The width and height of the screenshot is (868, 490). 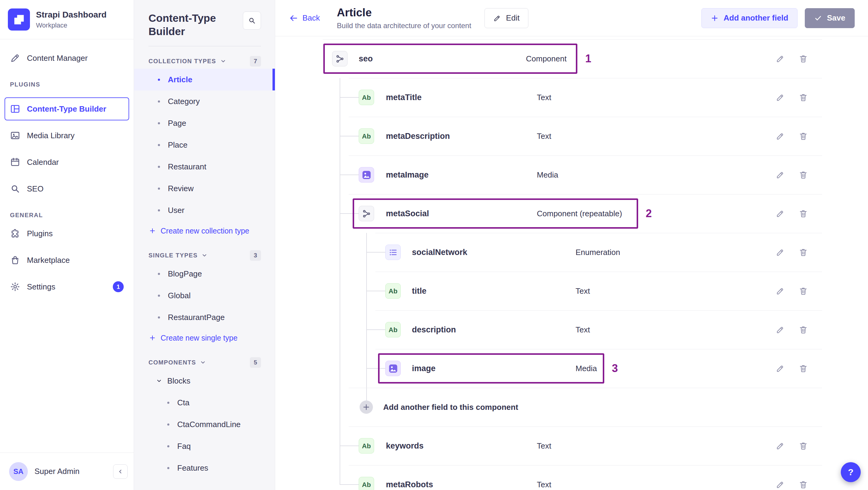 What do you see at coordinates (305, 18) in the screenshot?
I see `back-link: Back` at bounding box center [305, 18].